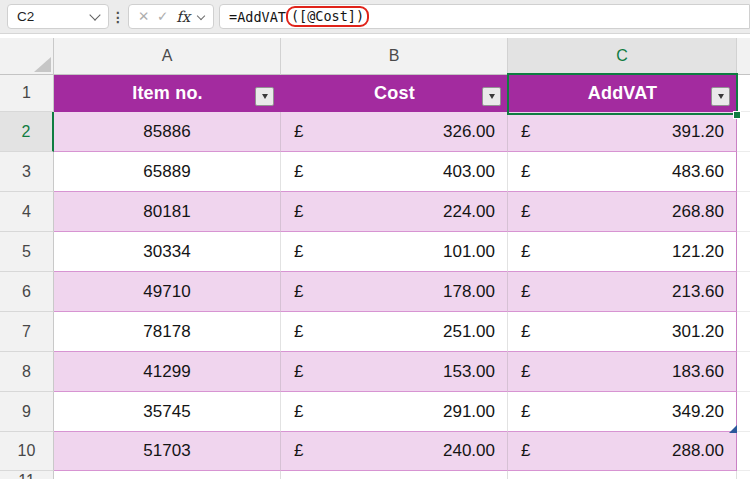  What do you see at coordinates (168, 452) in the screenshot?
I see `cell-a10: 51703` at bounding box center [168, 452].